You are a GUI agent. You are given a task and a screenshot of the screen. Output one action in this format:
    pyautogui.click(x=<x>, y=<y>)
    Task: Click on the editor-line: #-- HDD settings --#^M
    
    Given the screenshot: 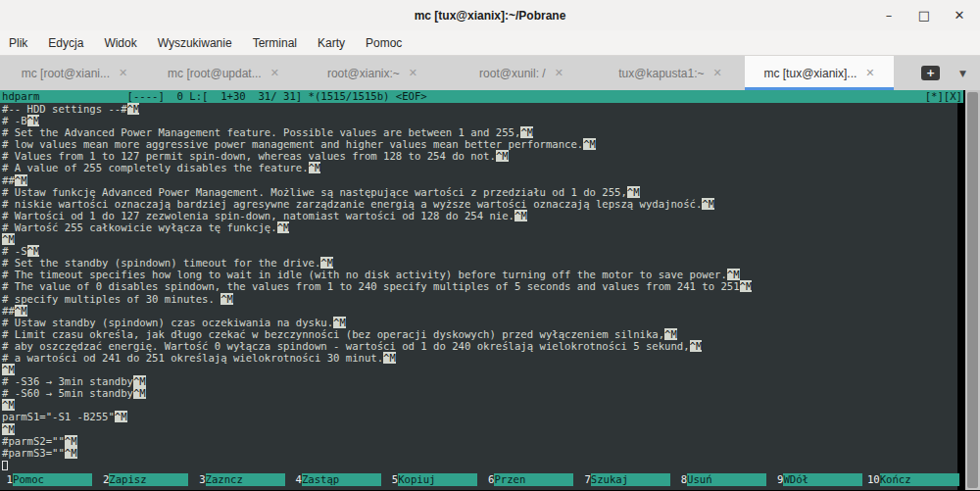 What is the action you would take?
    pyautogui.click(x=482, y=109)
    